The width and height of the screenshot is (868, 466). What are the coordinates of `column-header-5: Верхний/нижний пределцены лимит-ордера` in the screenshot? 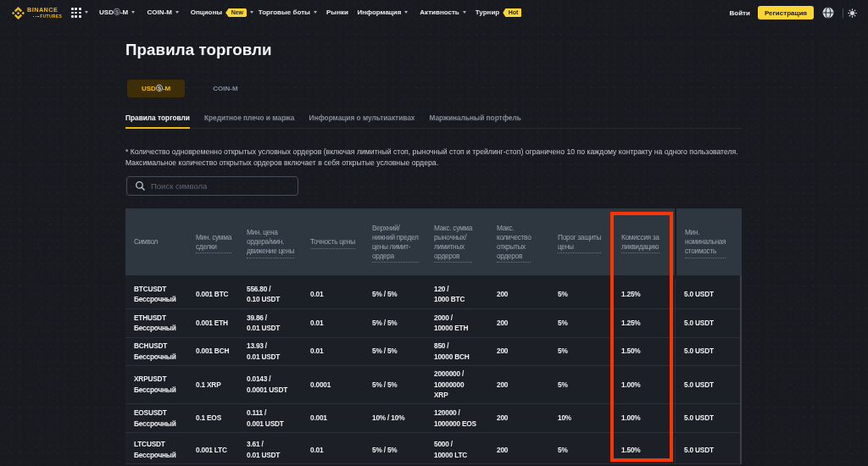 It's located at (395, 242).